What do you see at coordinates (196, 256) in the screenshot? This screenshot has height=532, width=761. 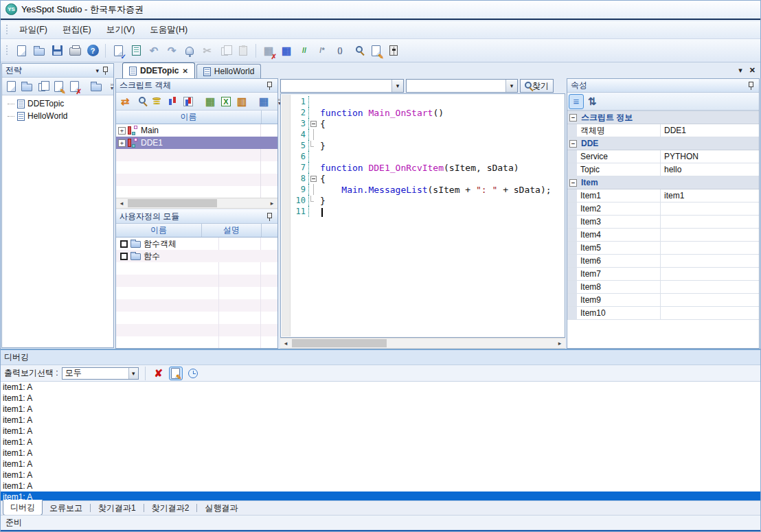 I see `module-row-2: 함수` at bounding box center [196, 256].